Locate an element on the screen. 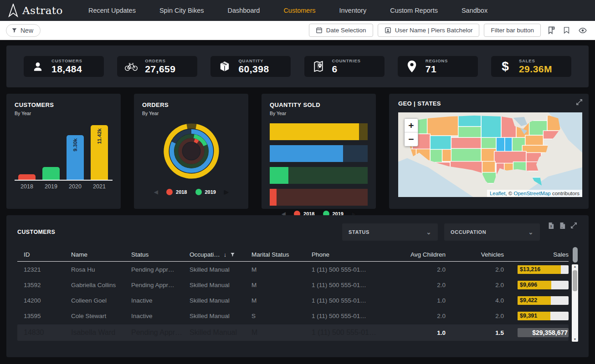 This screenshot has width=595, height=364. bookmark-add-icon is located at coordinates (551, 30).